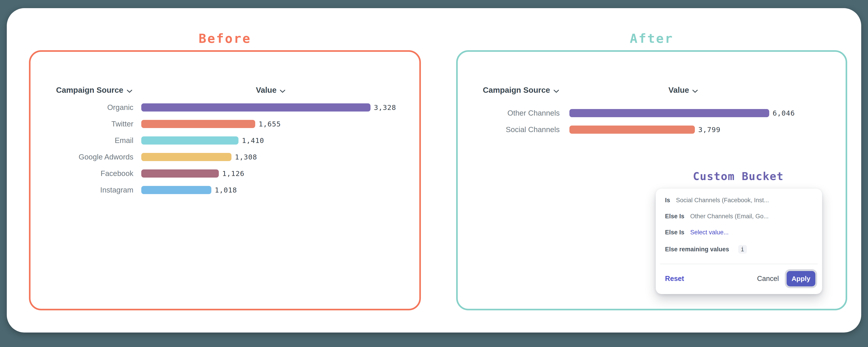  Describe the element at coordinates (94, 90) in the screenshot. I see `before-column-header-campaign-source: Campaign Source` at that location.